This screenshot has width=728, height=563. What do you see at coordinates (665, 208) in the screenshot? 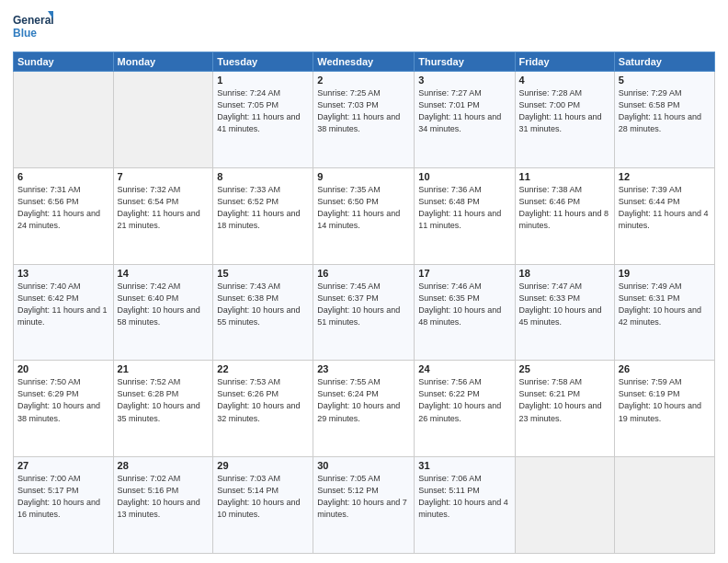
I see `day-info: Sunrise: 7:39 AM Sunset: 6:44 PM Dayligh…` at bounding box center [665, 208].